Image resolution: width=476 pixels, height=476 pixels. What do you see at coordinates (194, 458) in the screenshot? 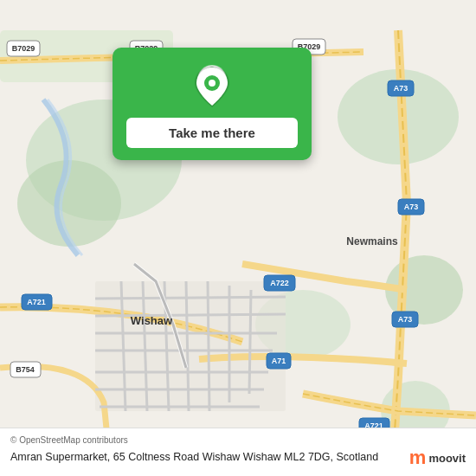
I see `address-text: Amran Supermarket, 65 Coltness Road Wish…` at bounding box center [194, 458].